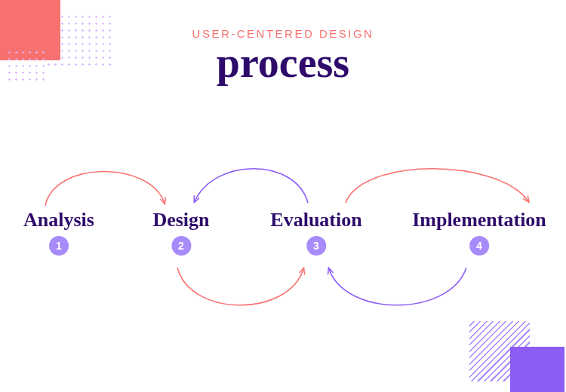 Image resolution: width=566 pixels, height=392 pixels. Describe the element at coordinates (105, 188) in the screenshot. I see `arrow-analysis-to-design` at that location.